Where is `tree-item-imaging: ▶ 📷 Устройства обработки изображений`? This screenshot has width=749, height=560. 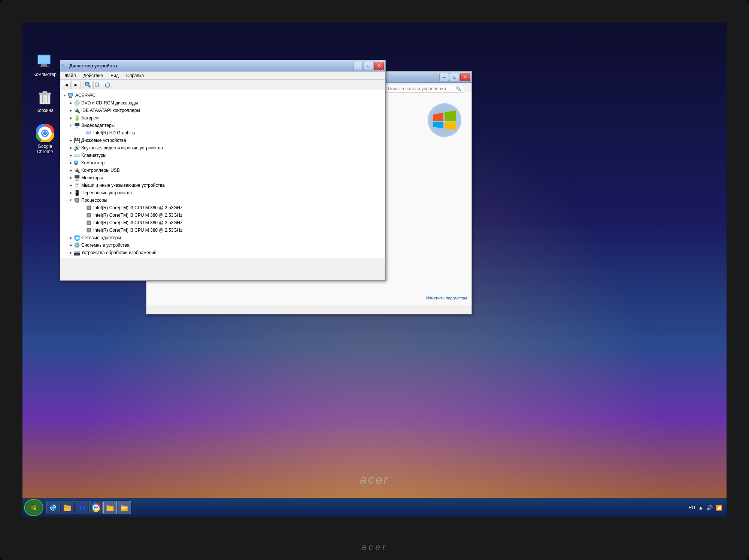 tree-item-imaging: ▶ 📷 Устройства обработки изображений is located at coordinates (222, 253).